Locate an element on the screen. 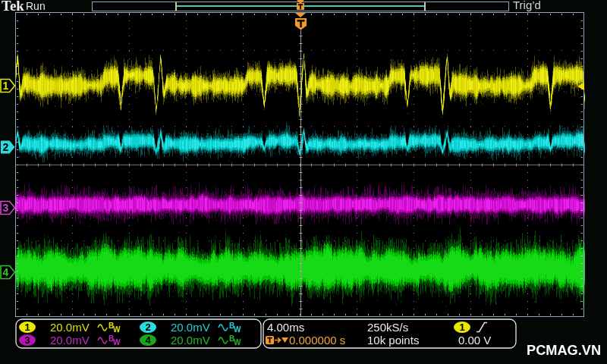  svg-text: 10k points is located at coordinates (393, 340).